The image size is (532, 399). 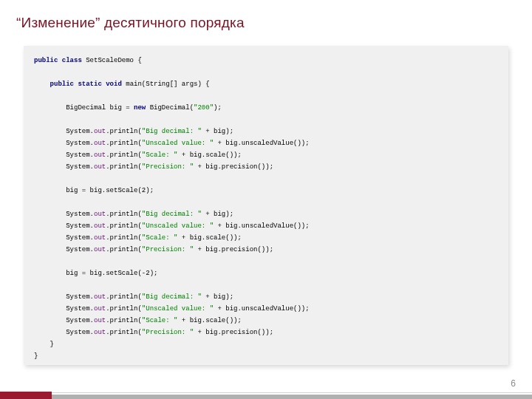 I want to click on slide-title: “Изменение” десятичного порядка, so click(x=130, y=23).